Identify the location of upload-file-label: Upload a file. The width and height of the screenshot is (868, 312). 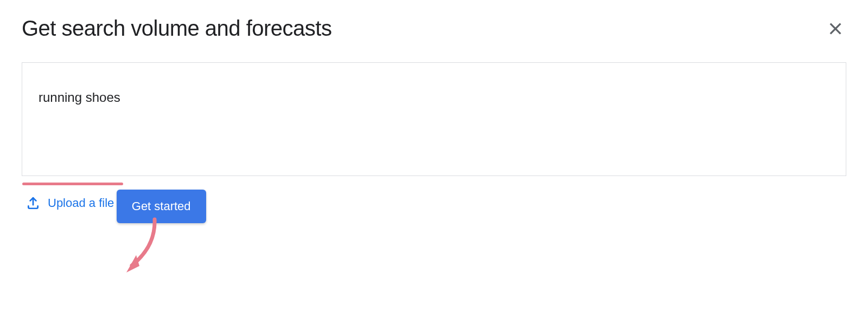
(81, 203).